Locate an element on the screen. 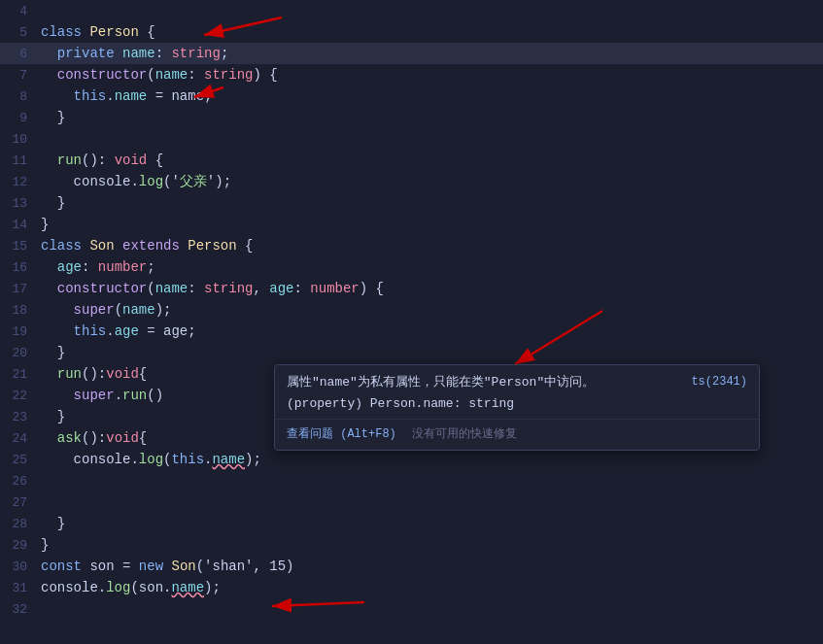  line-number-25: 25 is located at coordinates (18, 460).